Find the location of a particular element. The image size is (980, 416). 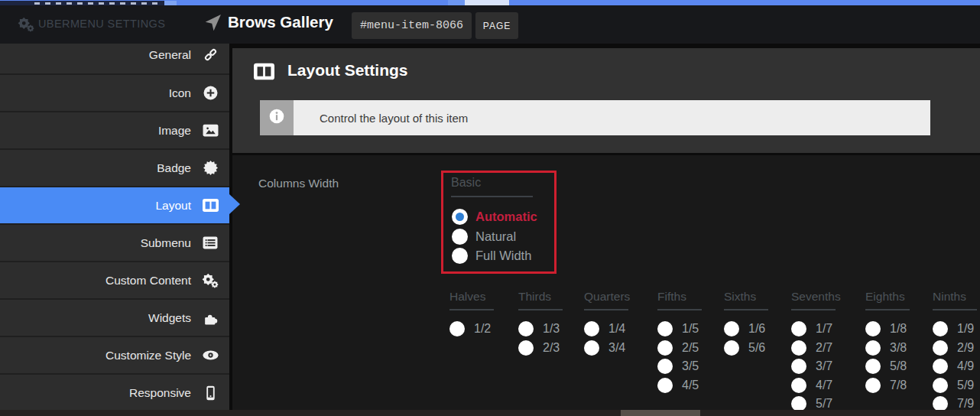

radio-option-label: 4/5 is located at coordinates (690, 385).